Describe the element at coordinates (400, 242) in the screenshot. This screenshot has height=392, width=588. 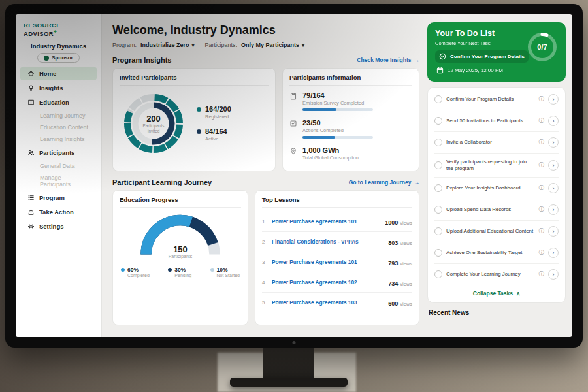
I see `lesson-views: 803views` at that location.